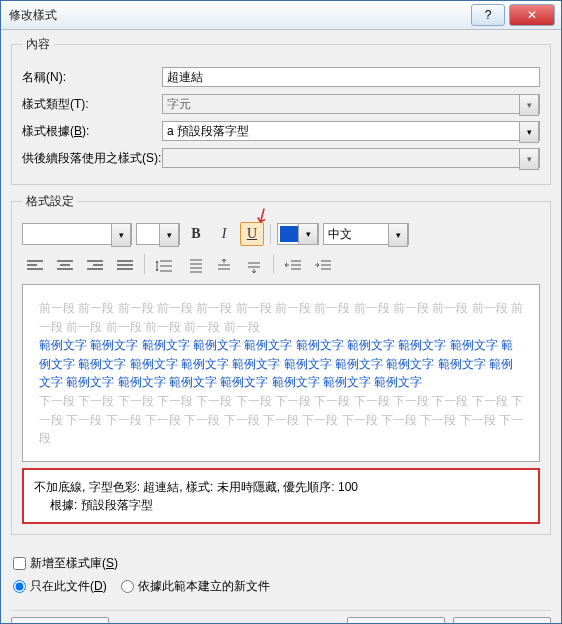 The height and width of the screenshot is (624, 562). I want to click on space-before-button, so click(224, 266).